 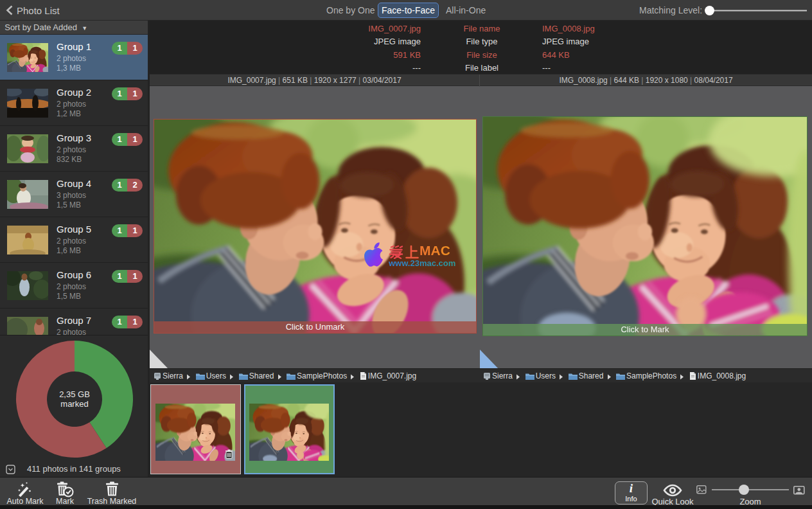 I want to click on svg-text: 2,35 GB, so click(x=75, y=395).